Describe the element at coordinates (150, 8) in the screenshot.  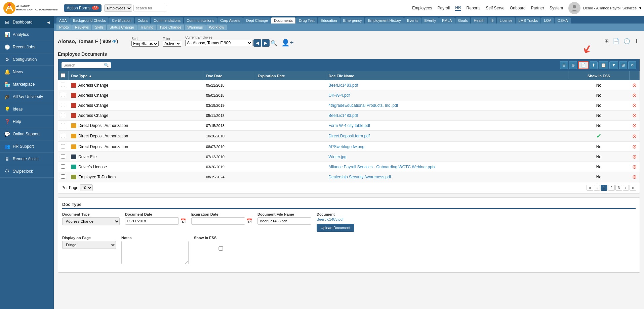
I see `global-search-input` at that location.